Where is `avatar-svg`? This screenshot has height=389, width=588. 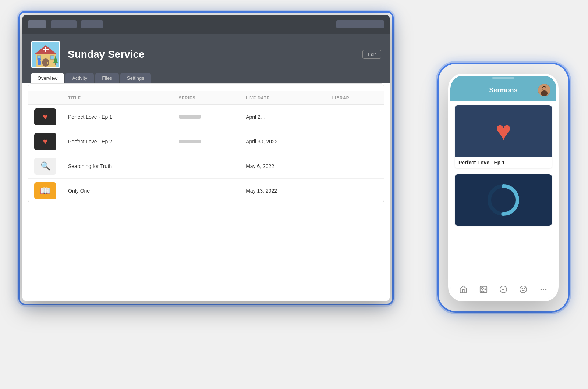 avatar-svg is located at coordinates (544, 90).